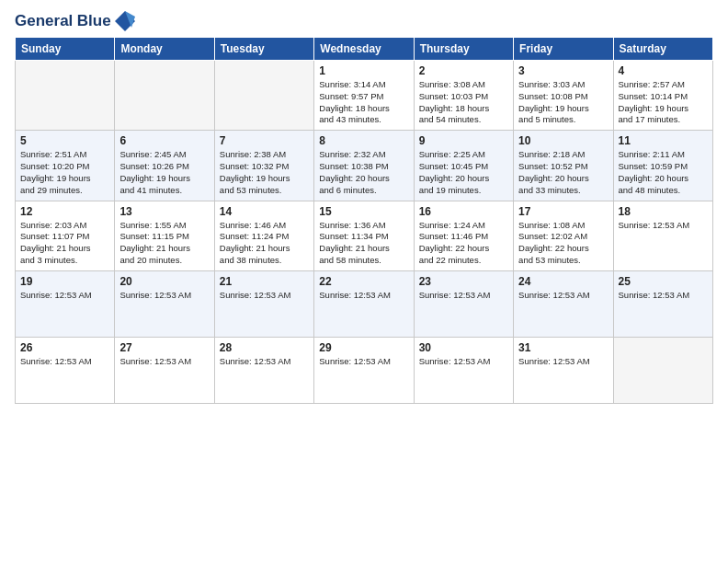  I want to click on day-info: Sunrise: 3:08 AM Sunset: 10:03 PM Daylig…, so click(463, 103).